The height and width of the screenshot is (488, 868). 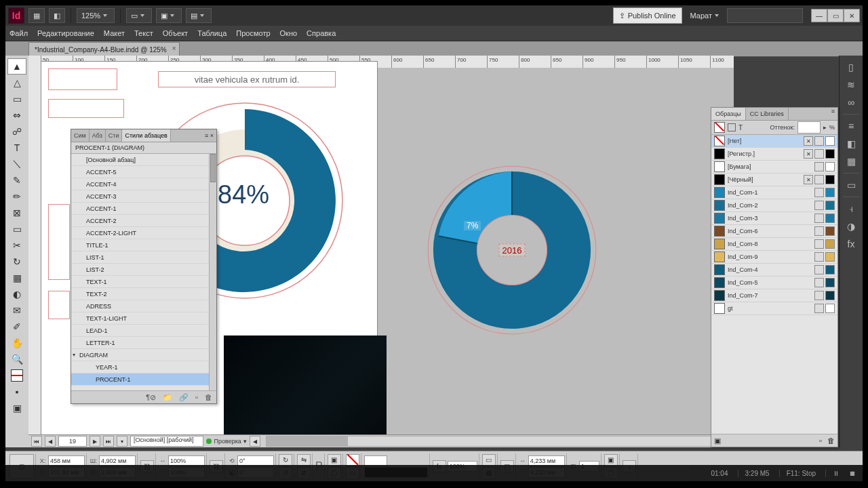 I want to click on stroke-proxy-icon, so click(x=732, y=127).